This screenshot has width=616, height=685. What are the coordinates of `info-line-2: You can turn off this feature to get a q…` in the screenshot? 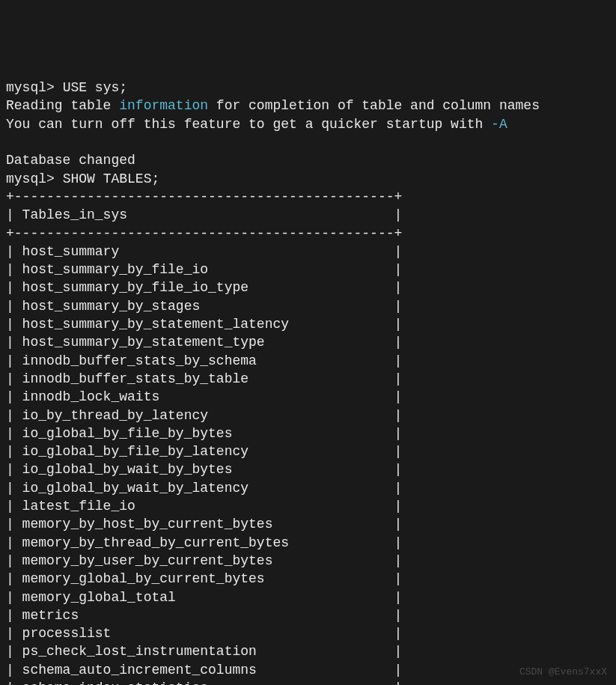 It's located at (308, 124).